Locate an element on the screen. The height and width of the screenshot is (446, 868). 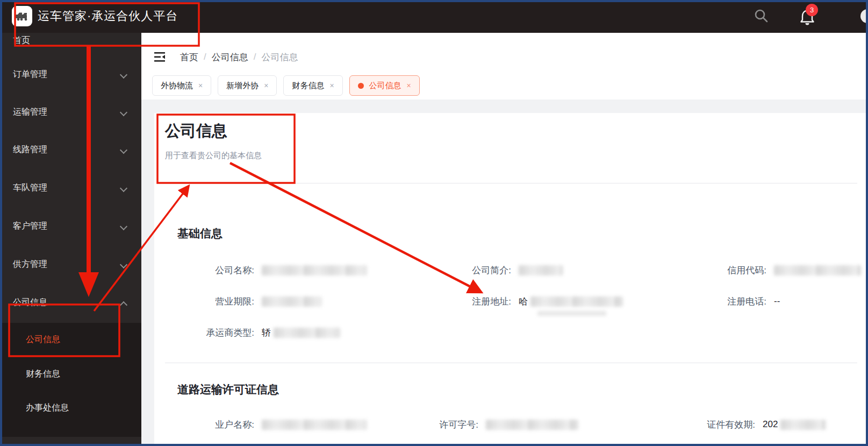
sidebar-item-label: 供方管理 is located at coordinates (30, 264).